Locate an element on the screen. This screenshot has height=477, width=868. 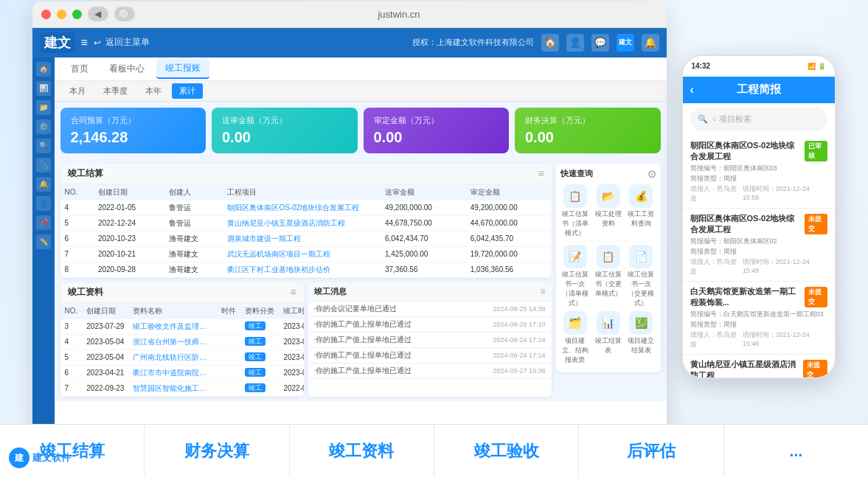
material-more-icon: ≡ is located at coordinates (293, 292).